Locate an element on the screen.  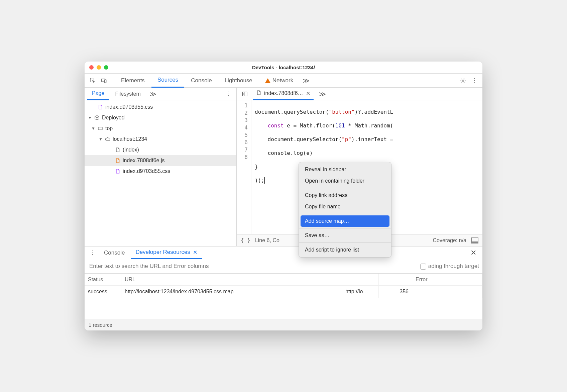
kebab-menu-icon: ⋮ is located at coordinates (474, 81).